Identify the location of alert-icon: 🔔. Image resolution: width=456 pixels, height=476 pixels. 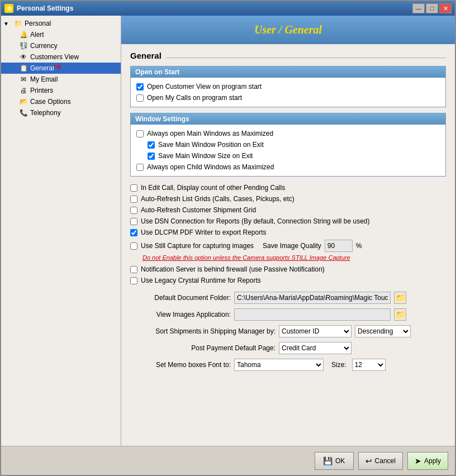
(23, 35).